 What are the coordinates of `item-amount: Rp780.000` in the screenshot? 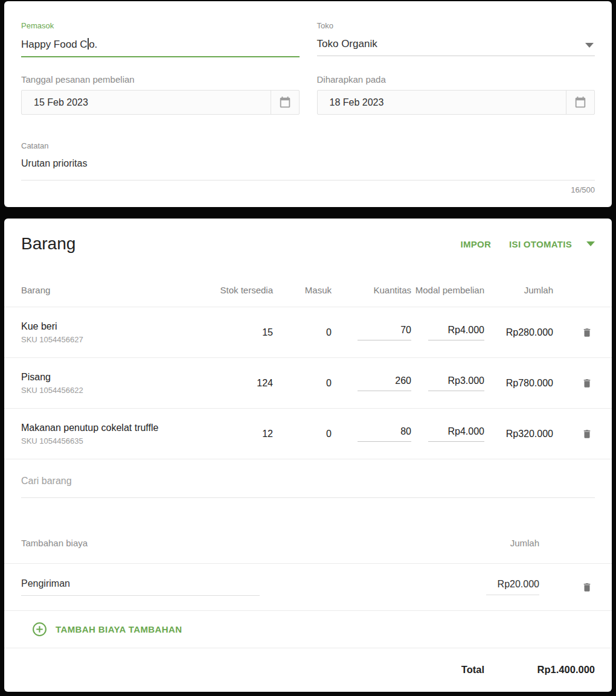 It's located at (519, 383).